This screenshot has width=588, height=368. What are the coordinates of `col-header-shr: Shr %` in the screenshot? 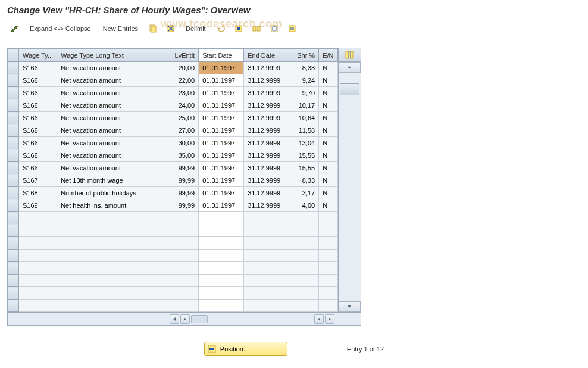 It's located at (304, 55).